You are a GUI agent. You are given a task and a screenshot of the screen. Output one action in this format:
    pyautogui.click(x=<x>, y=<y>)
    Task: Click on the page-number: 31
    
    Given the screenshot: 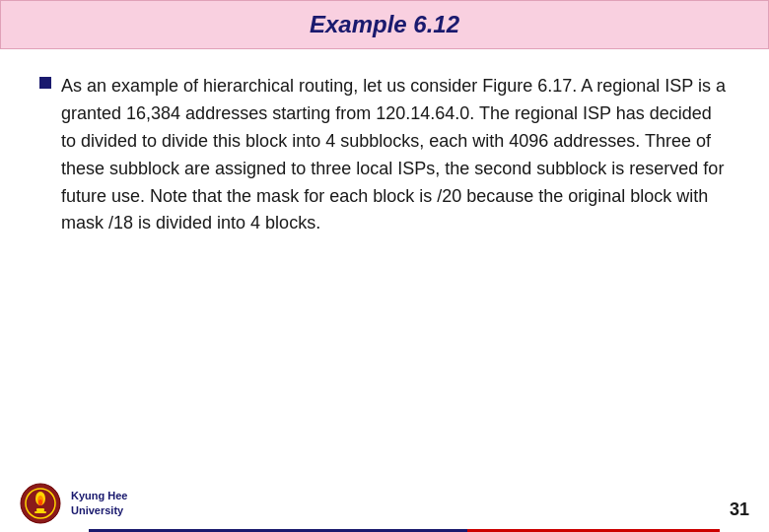 What is the action you would take?
    pyautogui.click(x=739, y=512)
    